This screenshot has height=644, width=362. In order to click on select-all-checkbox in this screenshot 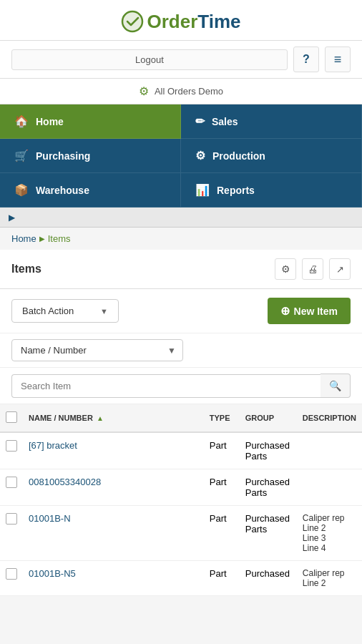, I will do `click(11, 417)`.